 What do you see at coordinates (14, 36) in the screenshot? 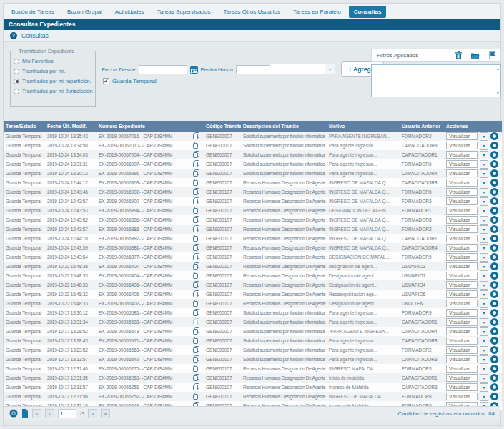
I see `help-icon: ?` at bounding box center [14, 36].